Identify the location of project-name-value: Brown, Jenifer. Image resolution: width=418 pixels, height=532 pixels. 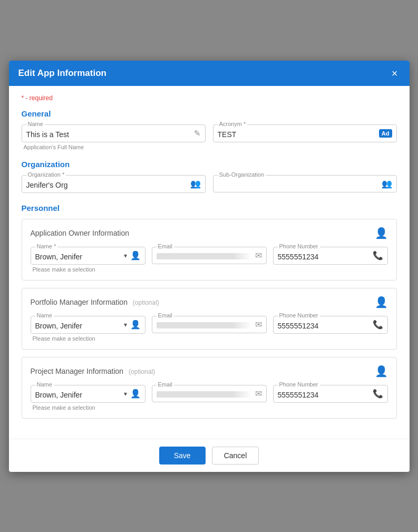
(79, 395).